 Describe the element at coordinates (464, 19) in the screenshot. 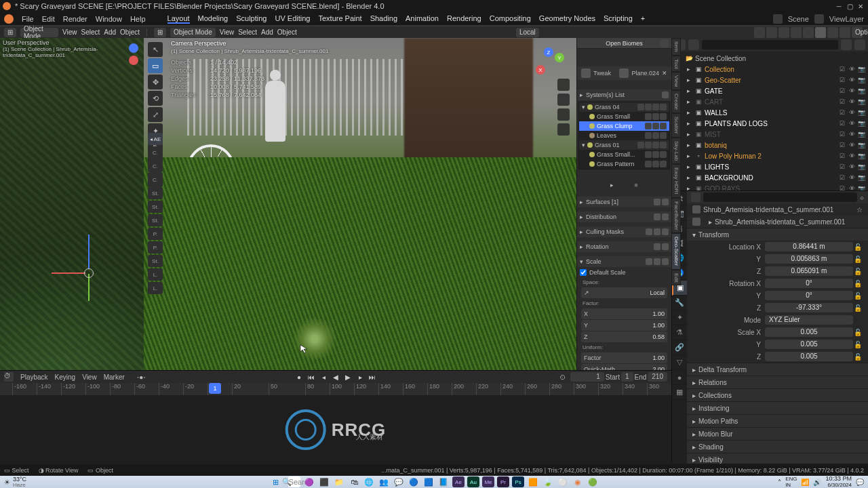

I see `workspace-rendering: Rendering` at that location.